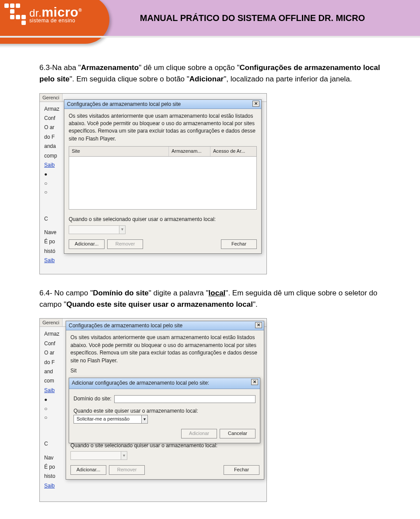  Describe the element at coordinates (60, 12) in the screenshot. I see `brand-main: micro` at that location.